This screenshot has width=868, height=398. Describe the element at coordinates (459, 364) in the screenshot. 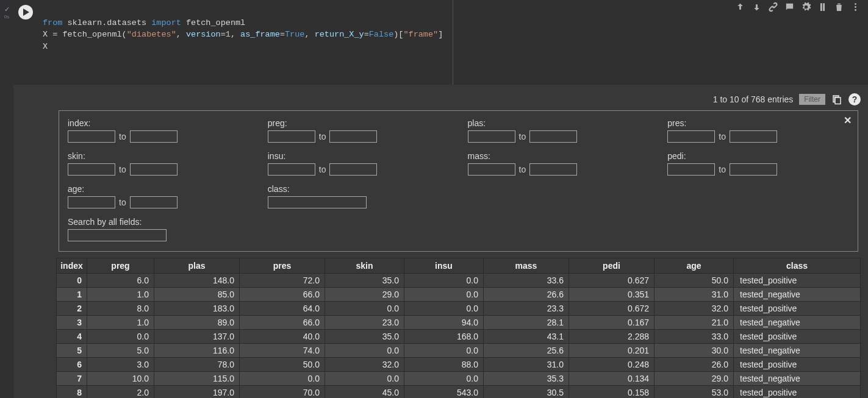

I see `table-row: 63.078.050.032.088.031.00.24826.0tested_…` at that location.